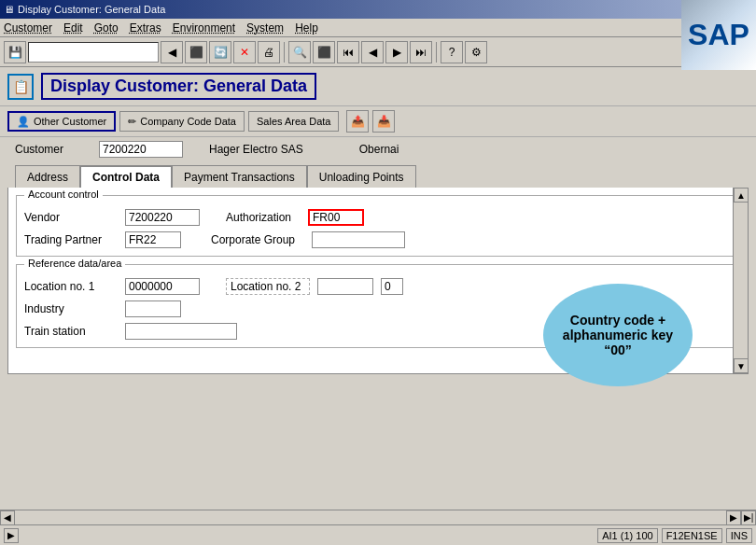 The height and width of the screenshot is (545, 756). I want to click on customer-number-field, so click(141, 149).